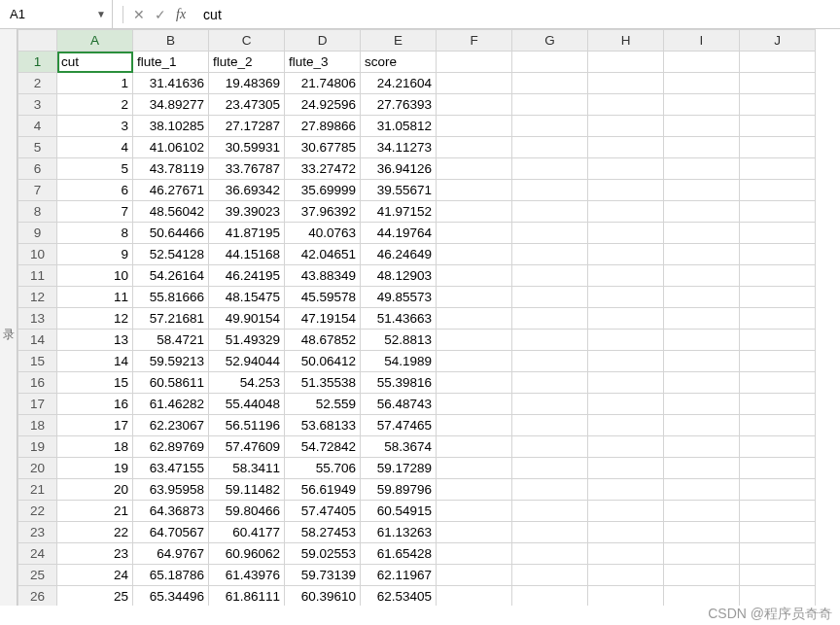 The height and width of the screenshot is (625, 840). What do you see at coordinates (171, 126) in the screenshot?
I see `cell: 38.10285` at bounding box center [171, 126].